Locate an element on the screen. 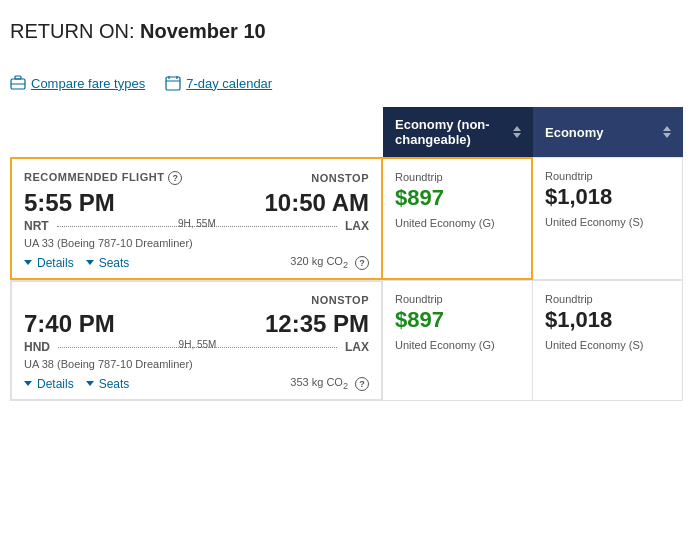 This screenshot has width=693, height=557. sort-arrow-up2-icon is located at coordinates (667, 128).